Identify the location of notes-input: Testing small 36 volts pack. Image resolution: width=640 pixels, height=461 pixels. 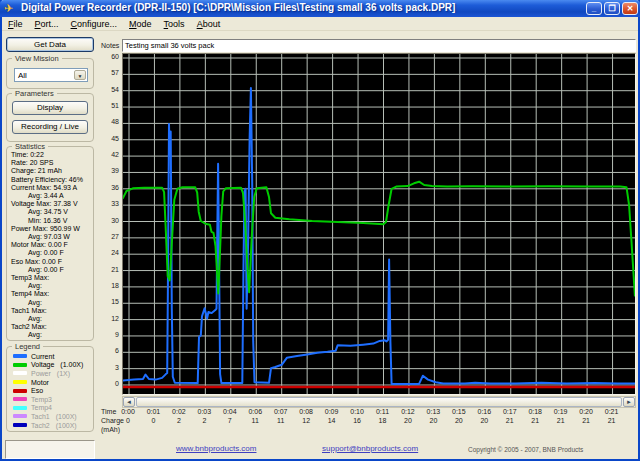
(379, 46).